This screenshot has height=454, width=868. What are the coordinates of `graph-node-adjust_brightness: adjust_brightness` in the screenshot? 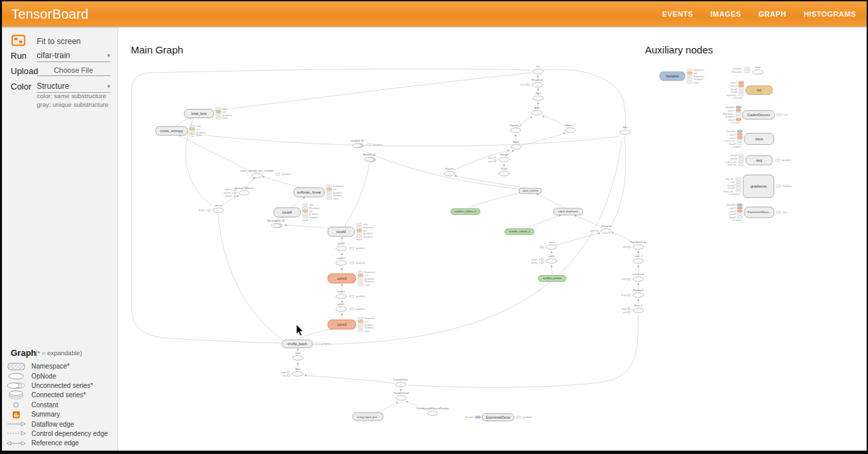 It's located at (568, 212).